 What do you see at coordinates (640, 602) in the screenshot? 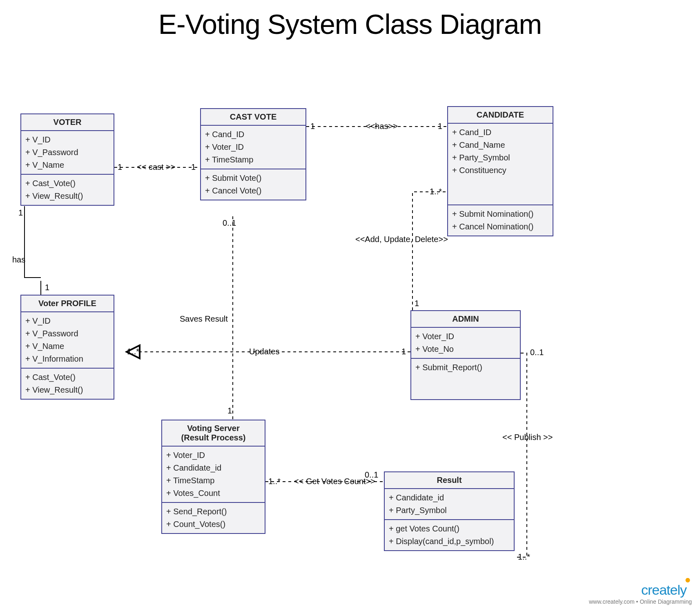
I see `brand-tagline: www.creately.com • Online Diagramming` at bounding box center [640, 602].